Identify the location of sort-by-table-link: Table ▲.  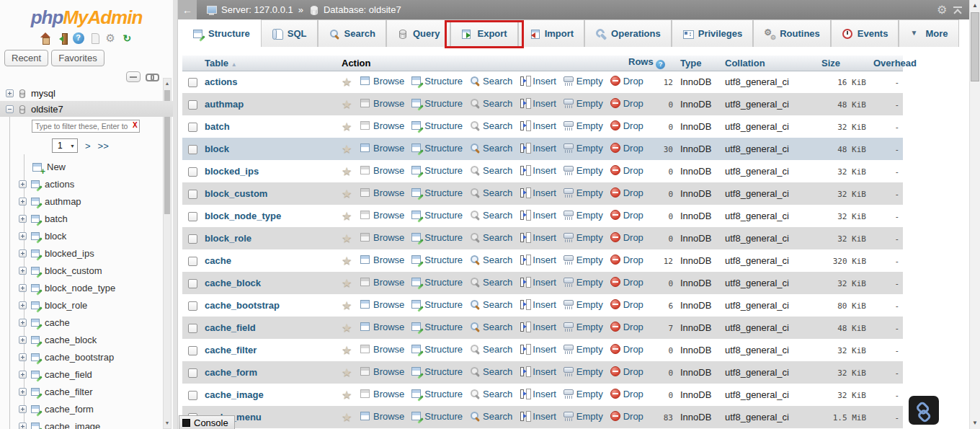
(220, 63).